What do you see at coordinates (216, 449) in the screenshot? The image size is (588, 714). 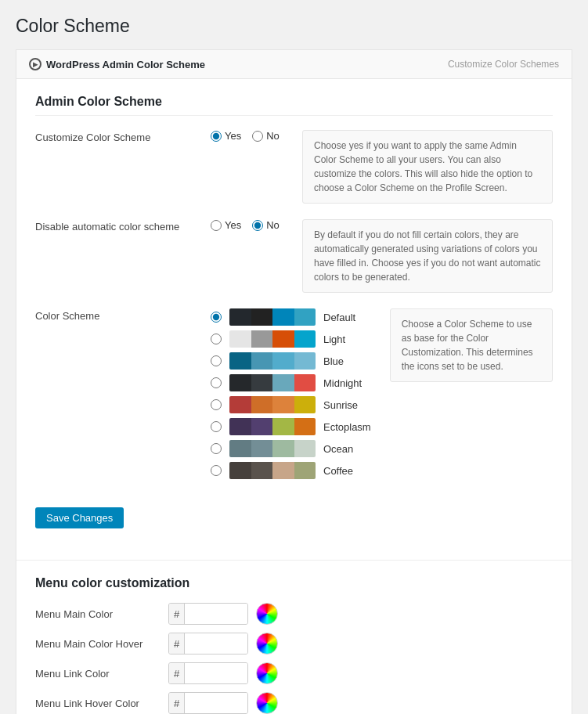 I see `color-scheme-radio-ocean` at bounding box center [216, 449].